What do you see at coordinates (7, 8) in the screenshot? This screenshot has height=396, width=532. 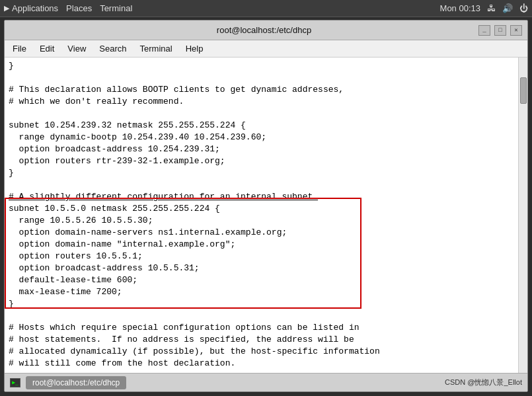 I see `applications-icon: ▶` at bounding box center [7, 8].